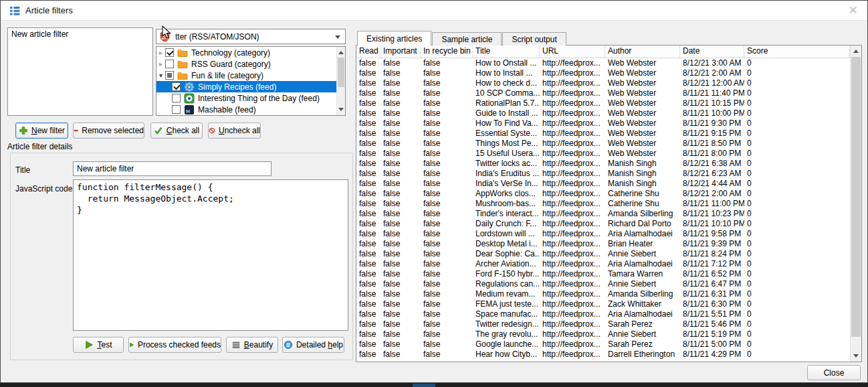 Image resolution: width=868 pixels, height=387 pixels. What do you see at coordinates (534, 39) in the screenshot?
I see `tab-script-output: Script output` at bounding box center [534, 39].